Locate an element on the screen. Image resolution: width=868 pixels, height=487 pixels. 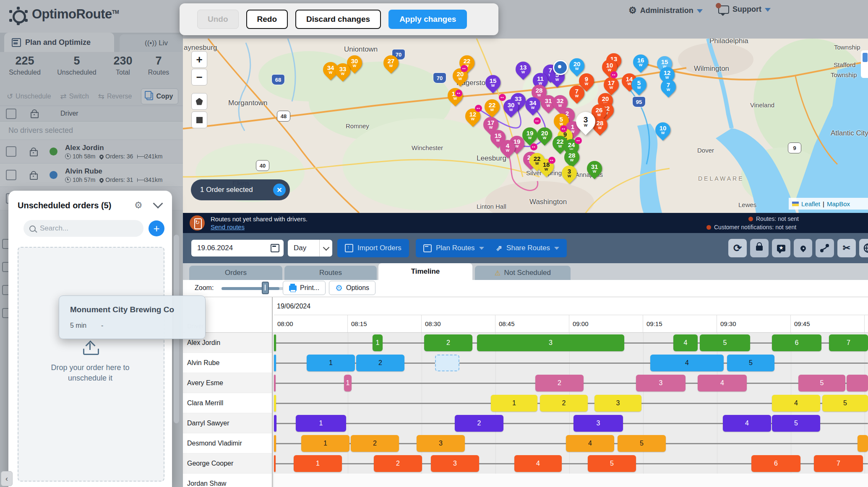
collapse-sidebar-handle: ‹ is located at coordinates (7, 479).